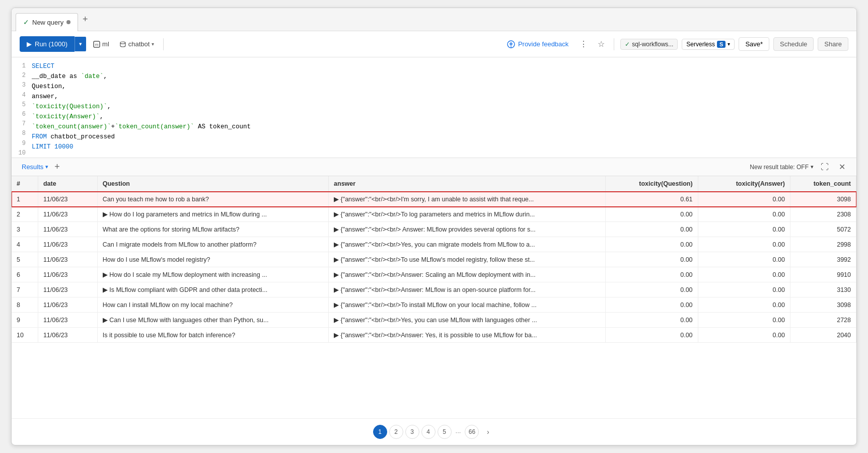 This screenshot has height=453, width=868. What do you see at coordinates (81, 44) in the screenshot?
I see `run-dropdown-button: ▾` at bounding box center [81, 44].